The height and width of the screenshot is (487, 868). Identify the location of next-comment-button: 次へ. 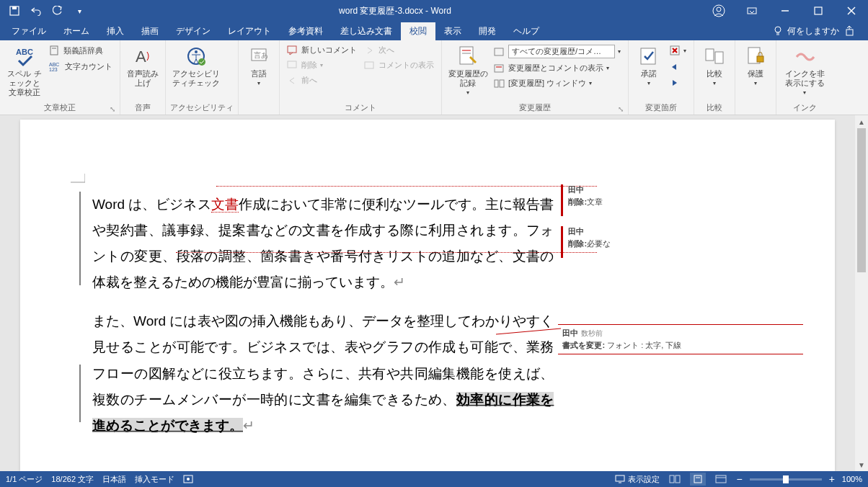
(399, 50).